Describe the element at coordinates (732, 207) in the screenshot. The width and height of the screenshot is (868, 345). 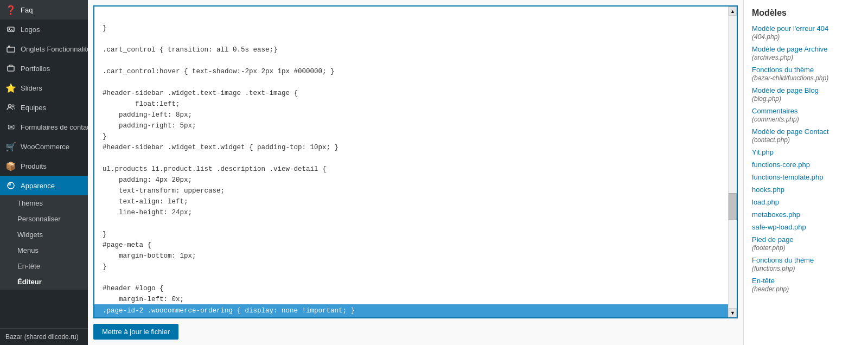
I see `scrollbar-thumb` at that location.